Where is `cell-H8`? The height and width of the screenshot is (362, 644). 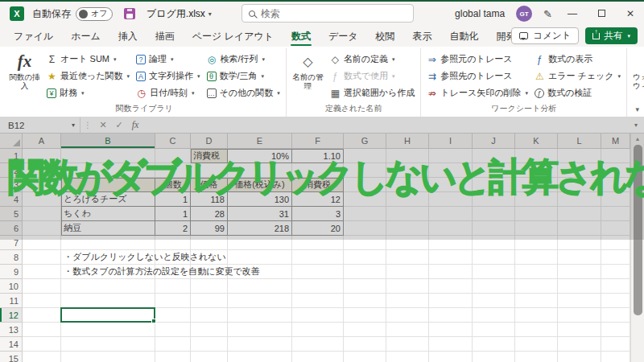
cell-H8 is located at coordinates (407, 257).